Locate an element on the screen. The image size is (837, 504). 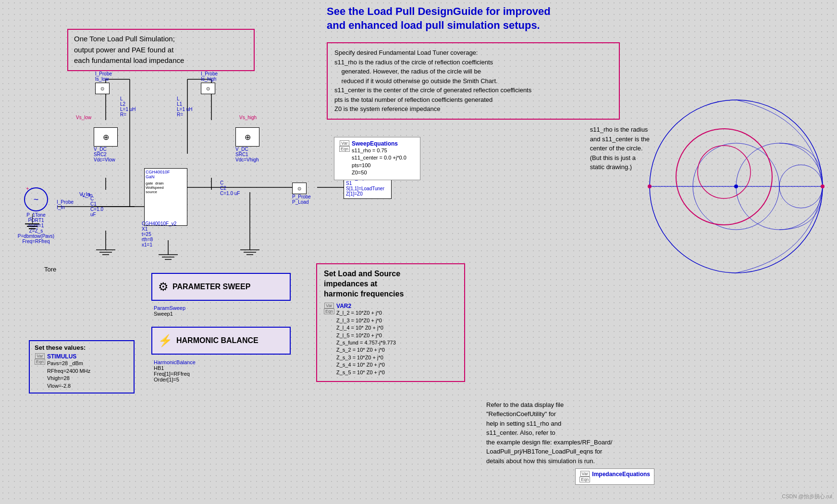
var2-title: VAR2 is located at coordinates (366, 306).